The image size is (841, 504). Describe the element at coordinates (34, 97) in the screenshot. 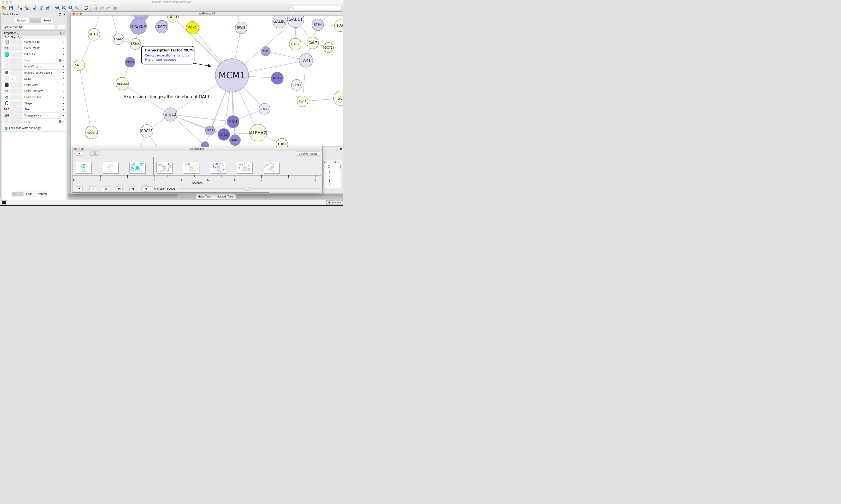

I see `property-row-label-position: Label Position◀` at that location.